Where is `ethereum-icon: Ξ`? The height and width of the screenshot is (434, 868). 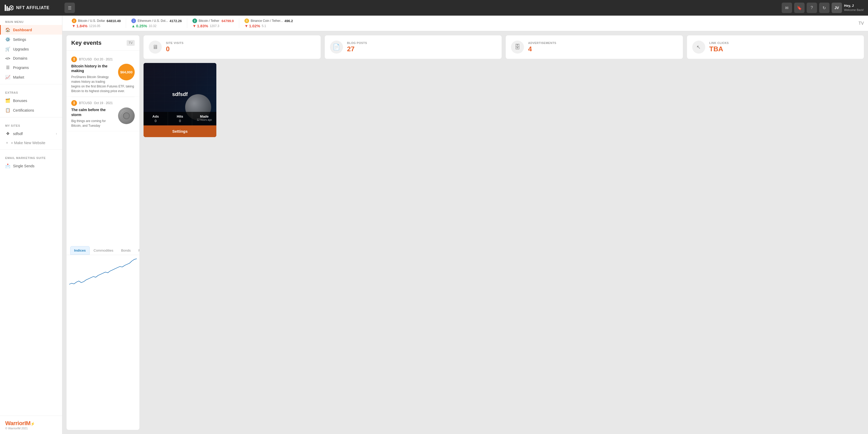 ethereum-icon: Ξ is located at coordinates (134, 21).